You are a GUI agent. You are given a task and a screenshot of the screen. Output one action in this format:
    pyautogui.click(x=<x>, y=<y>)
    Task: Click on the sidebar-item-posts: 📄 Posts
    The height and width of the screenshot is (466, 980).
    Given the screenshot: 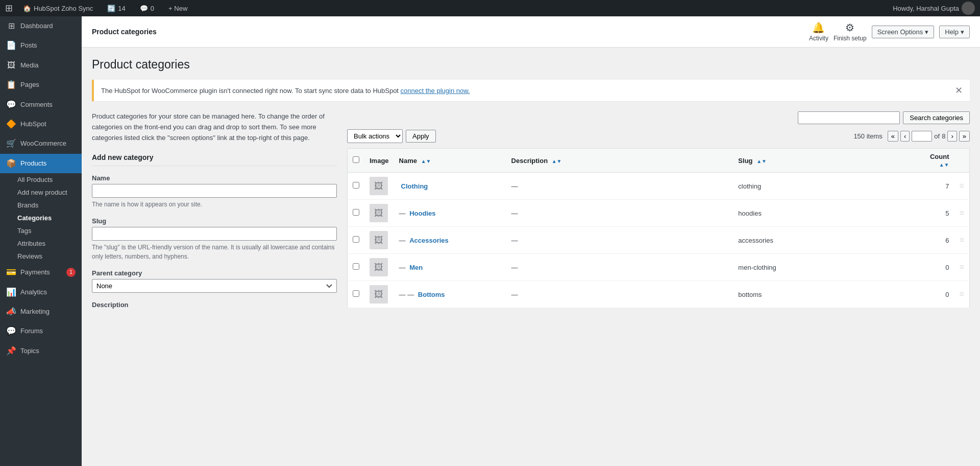 What is the action you would take?
    pyautogui.click(x=41, y=45)
    